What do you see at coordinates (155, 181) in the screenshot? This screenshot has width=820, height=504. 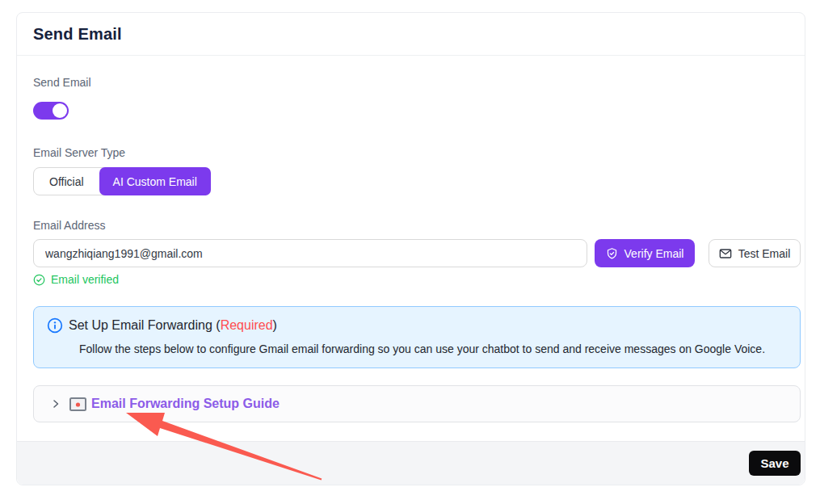 I see `server-type-ai-custom-button: AI Custom Email` at bounding box center [155, 181].